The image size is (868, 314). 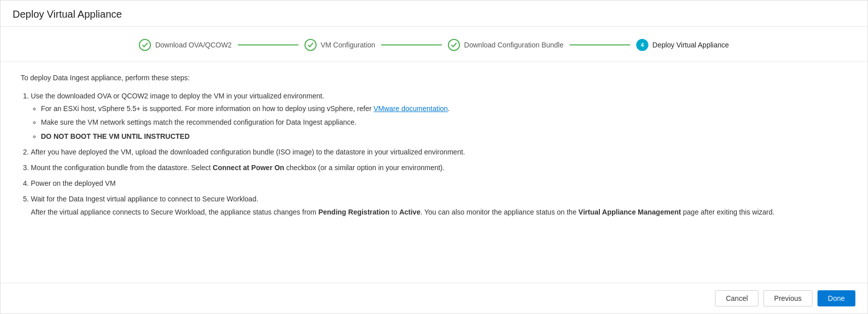 What do you see at coordinates (145, 45) in the screenshot?
I see `step-1-icon` at bounding box center [145, 45].